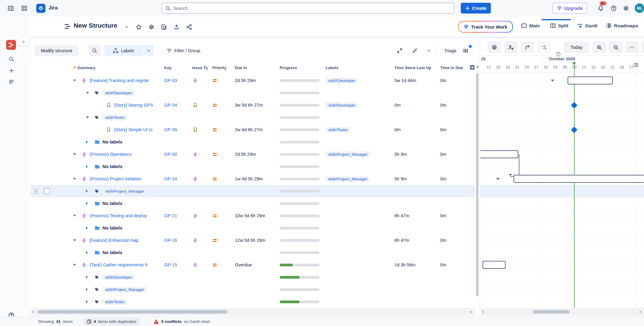  I want to click on expand-sidebar-button: », so click(24, 41).